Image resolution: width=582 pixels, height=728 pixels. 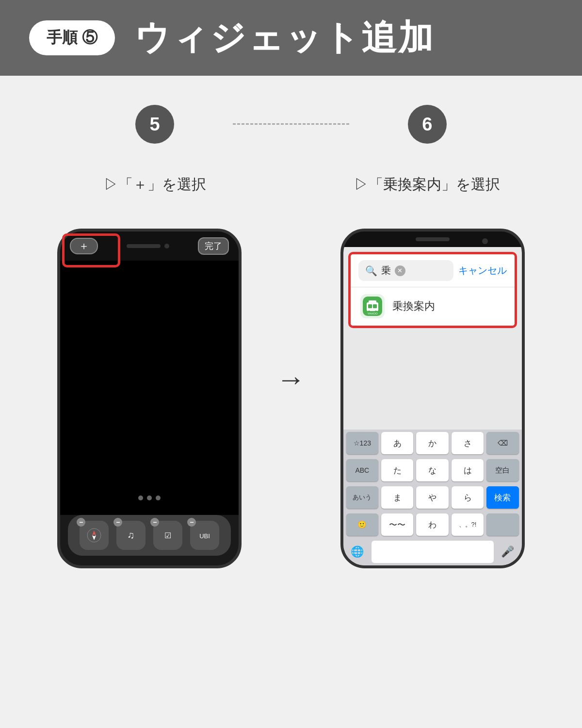 I want to click on music-icon: ♫, so click(x=131, y=535).